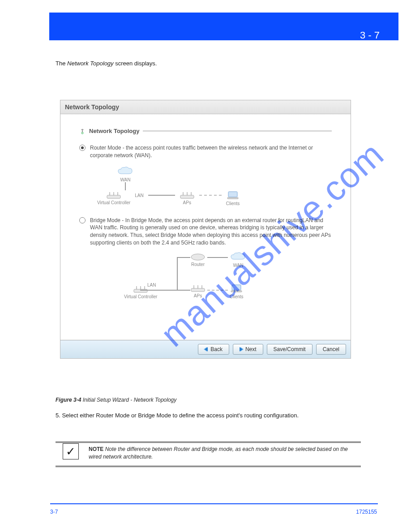 The image size is (411, 532). What do you see at coordinates (208, 442) in the screenshot?
I see `note-top-rule` at bounding box center [208, 442].